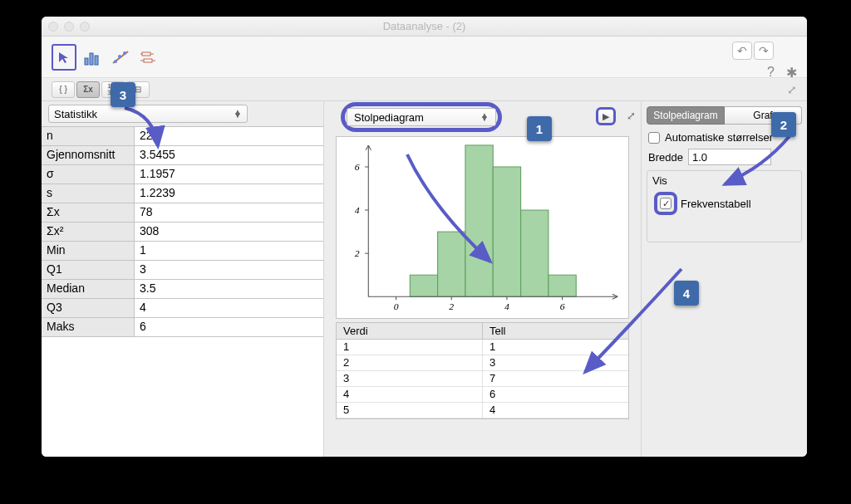 Image resolution: width=851 pixels, height=504 pixels. What do you see at coordinates (421, 117) in the screenshot?
I see `chart-type-highlight: Stolpediagram ▲▼` at bounding box center [421, 117].